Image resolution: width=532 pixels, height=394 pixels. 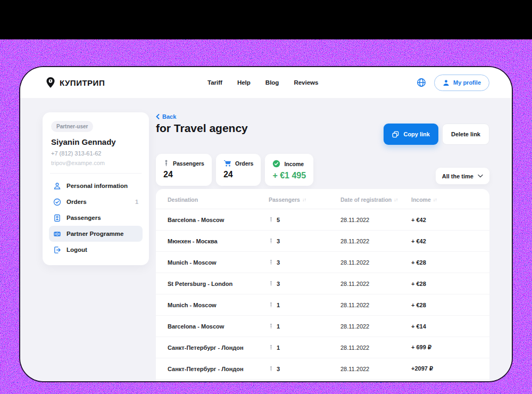 What do you see at coordinates (57, 234) in the screenshot?
I see `partner-programme-icon` at bounding box center [57, 234].